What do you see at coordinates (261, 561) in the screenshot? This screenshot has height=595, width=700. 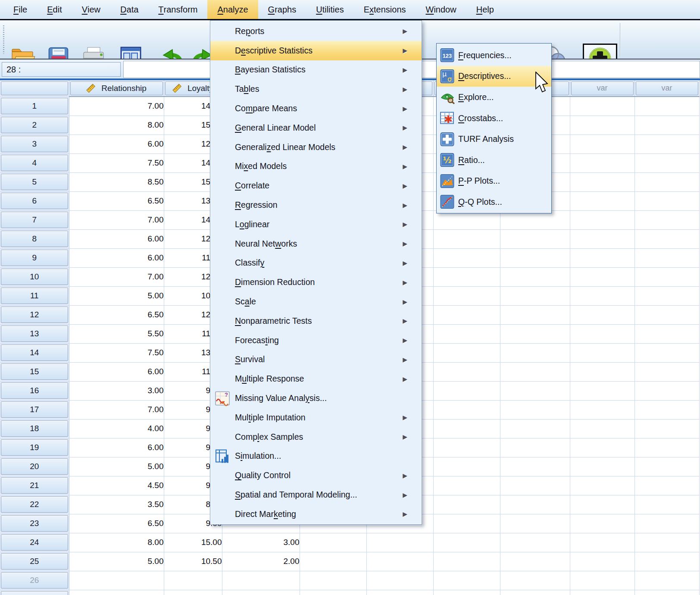 I see `cell: 2.00` at bounding box center [261, 561].